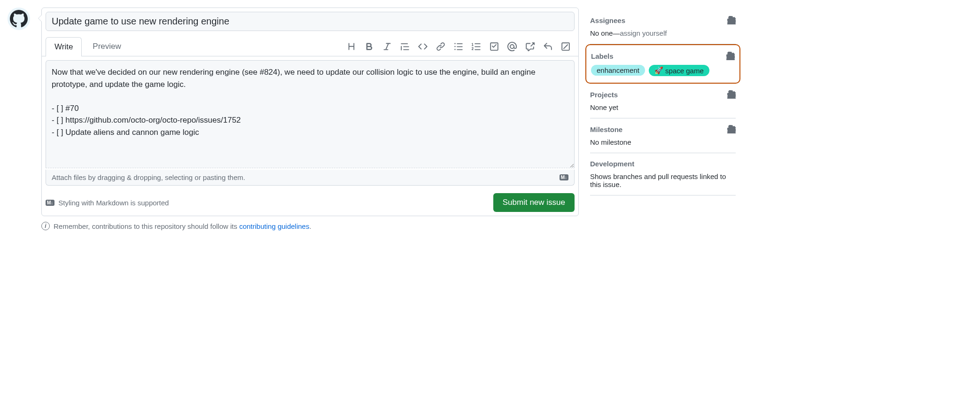  What do you see at coordinates (663, 107) in the screenshot?
I see `projects-value: None yet` at bounding box center [663, 107].